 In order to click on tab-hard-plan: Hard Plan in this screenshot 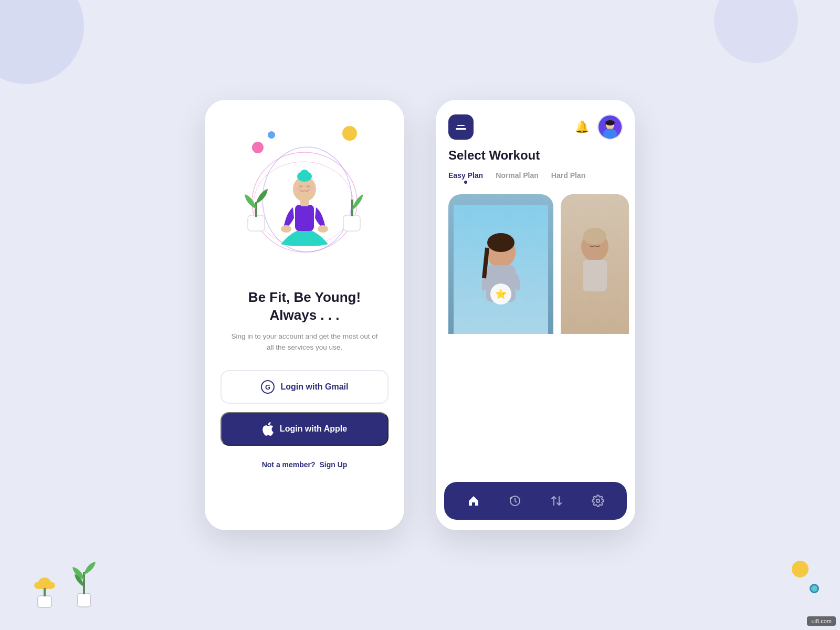, I will do `click(568, 177)`.